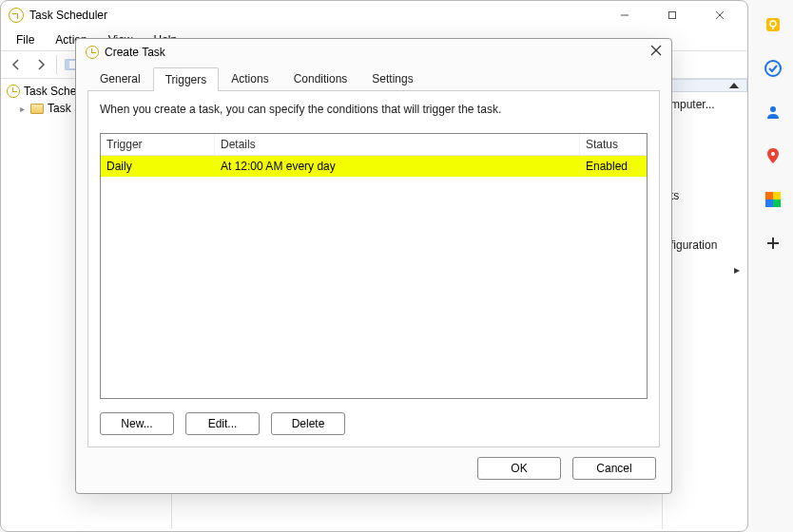  Describe the element at coordinates (706, 86) in the screenshot. I see `actions-header` at that location.